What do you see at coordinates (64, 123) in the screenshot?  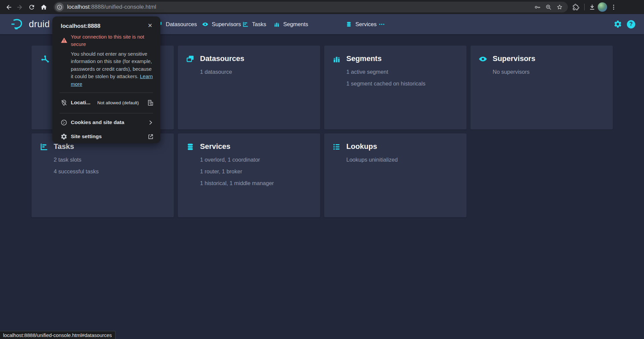 I see `cookie-icon` at bounding box center [64, 123].